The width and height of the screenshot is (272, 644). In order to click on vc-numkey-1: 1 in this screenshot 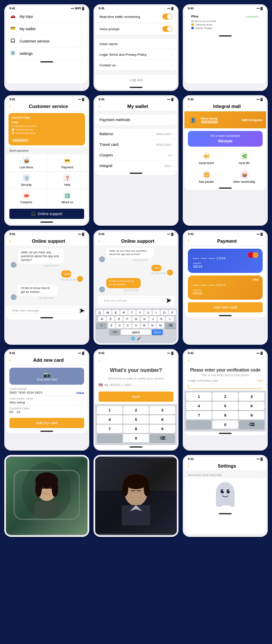, I will do `click(199, 397)`.